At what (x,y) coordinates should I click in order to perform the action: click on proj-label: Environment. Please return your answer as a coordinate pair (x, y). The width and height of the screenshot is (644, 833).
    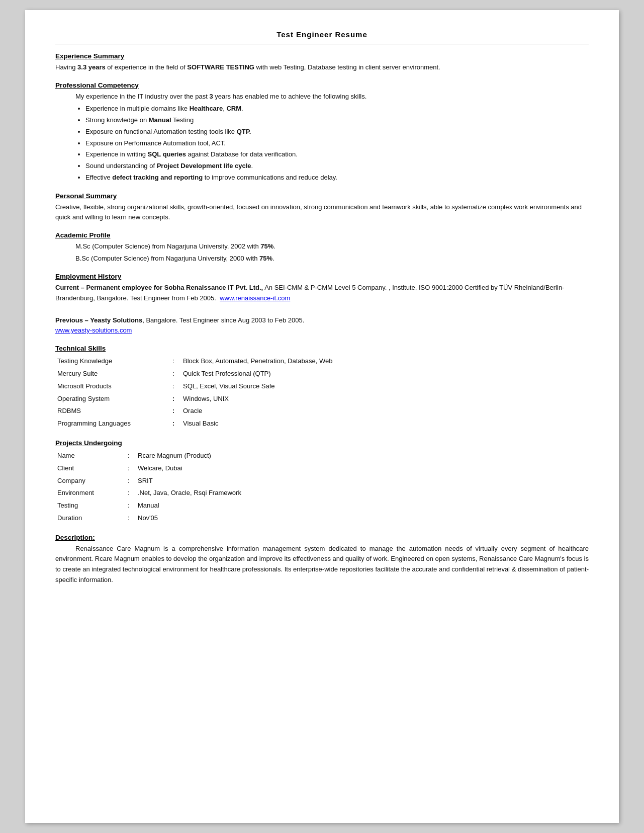
    Looking at the image, I should click on (90, 493).